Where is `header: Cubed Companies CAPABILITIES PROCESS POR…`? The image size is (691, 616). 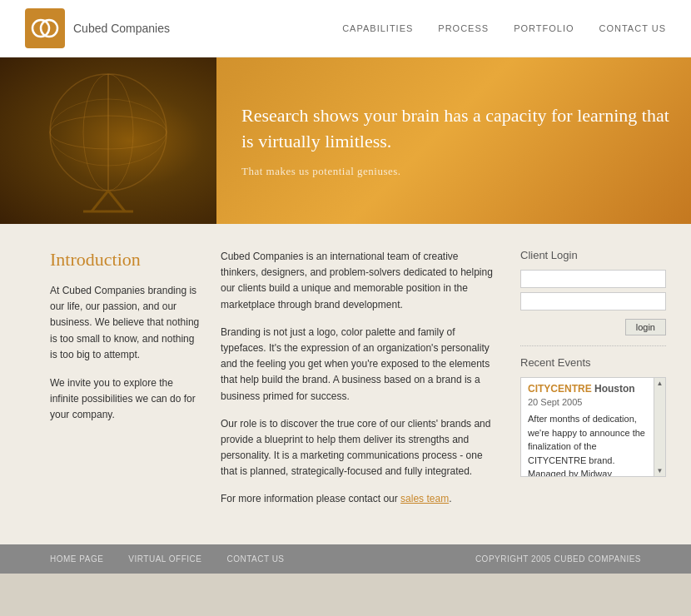 header: Cubed Companies CAPABILITIES PROCESS POR… is located at coordinates (346, 28).